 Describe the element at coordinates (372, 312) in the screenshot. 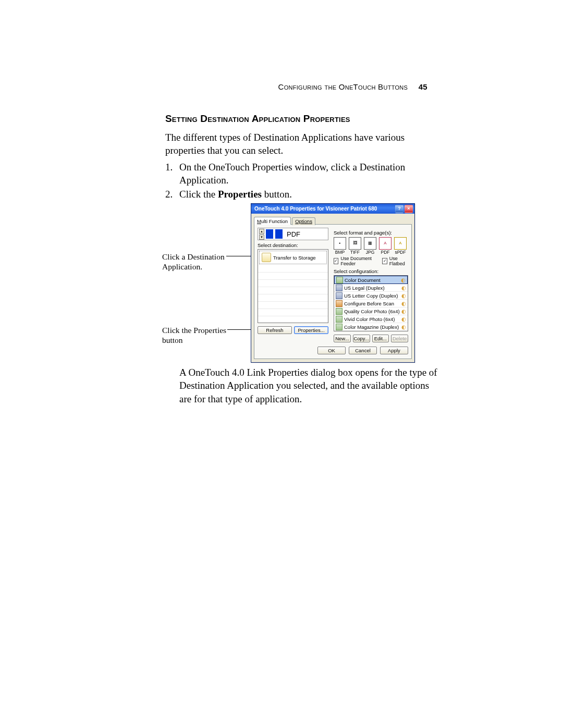

I see `config-label: Quality Color Photo (6x4)` at that location.